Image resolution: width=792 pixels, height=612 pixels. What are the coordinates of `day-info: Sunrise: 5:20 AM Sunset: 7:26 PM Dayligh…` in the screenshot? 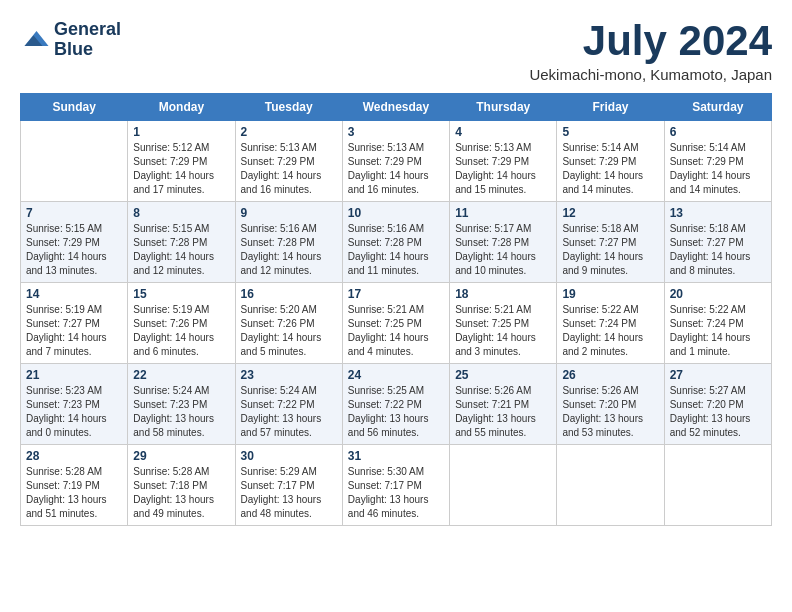 It's located at (289, 331).